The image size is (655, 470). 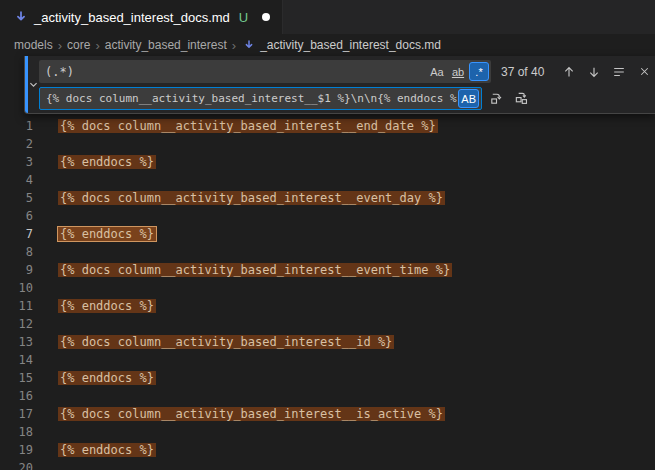 I want to click on code-line: 4, so click(x=328, y=180).